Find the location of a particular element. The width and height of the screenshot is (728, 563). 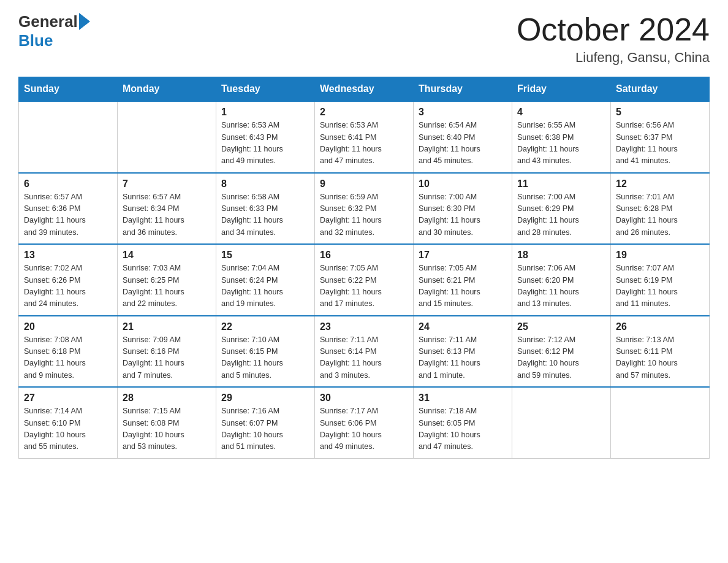

calendar-cell: 11Sunrise: 7:00 AMSunset: 6:29 PMDayligh… is located at coordinates (561, 209).